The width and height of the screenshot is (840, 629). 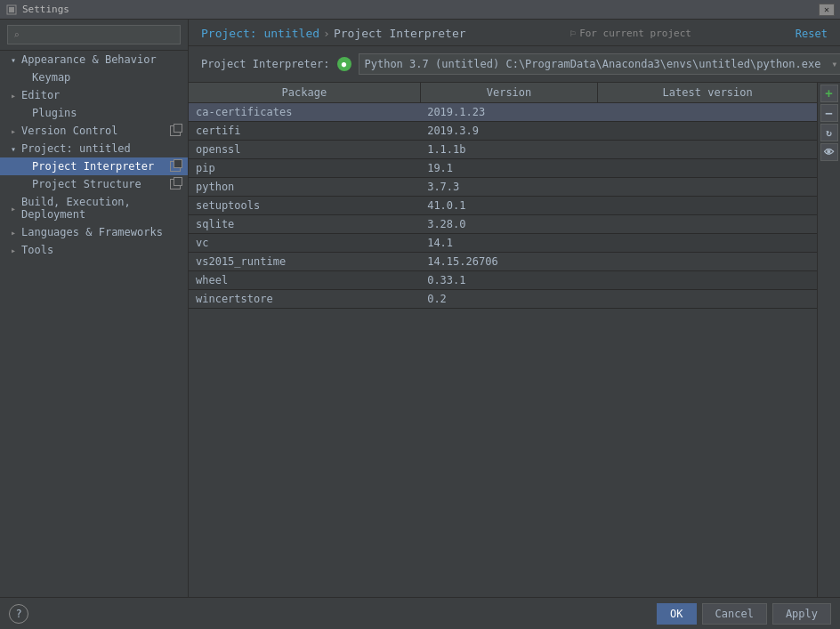 What do you see at coordinates (509, 112) in the screenshot?
I see `cell-version: 2019.1.23` at bounding box center [509, 112].